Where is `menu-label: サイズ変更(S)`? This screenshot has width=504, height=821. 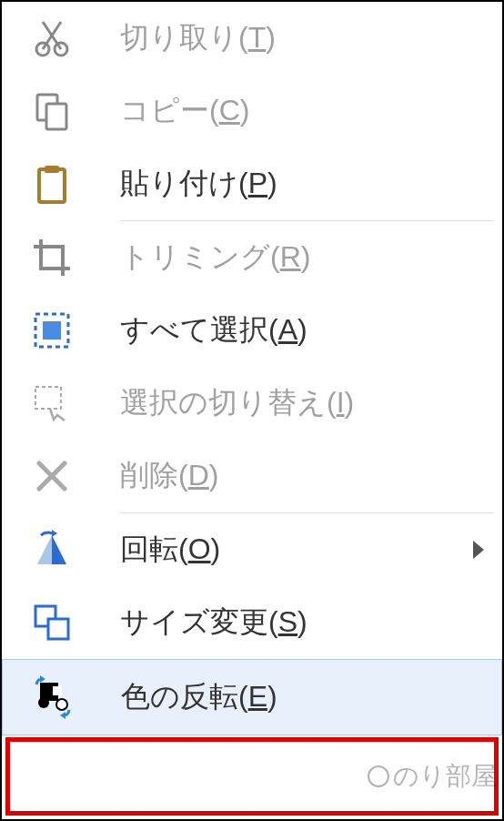
menu-label: サイズ変更(S) is located at coordinates (214, 623).